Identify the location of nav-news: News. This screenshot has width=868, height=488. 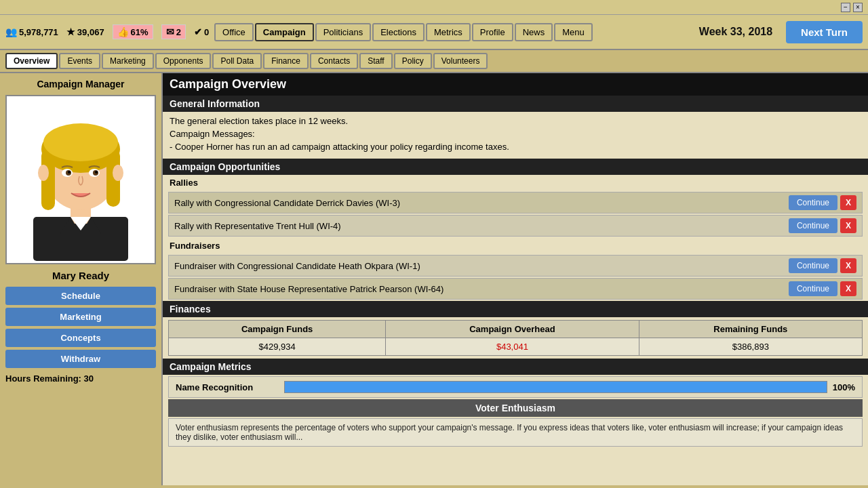
(534, 33).